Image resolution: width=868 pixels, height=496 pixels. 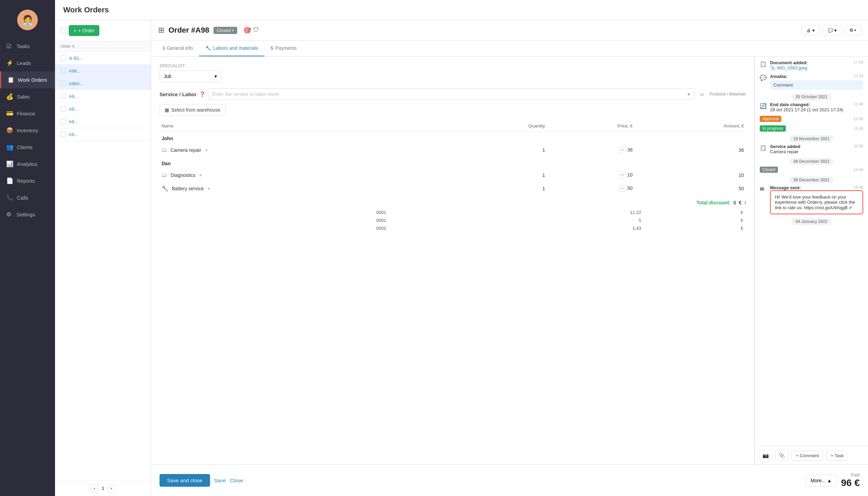 I want to click on col-amount: Amount, €, so click(x=690, y=126).